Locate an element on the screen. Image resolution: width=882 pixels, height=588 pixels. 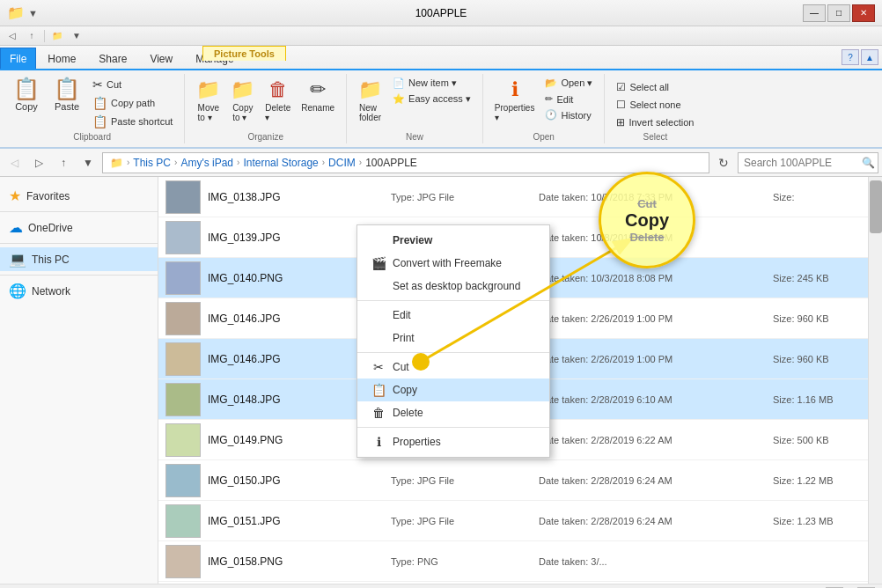
recent-locations-button: ▼ is located at coordinates (88, 163).